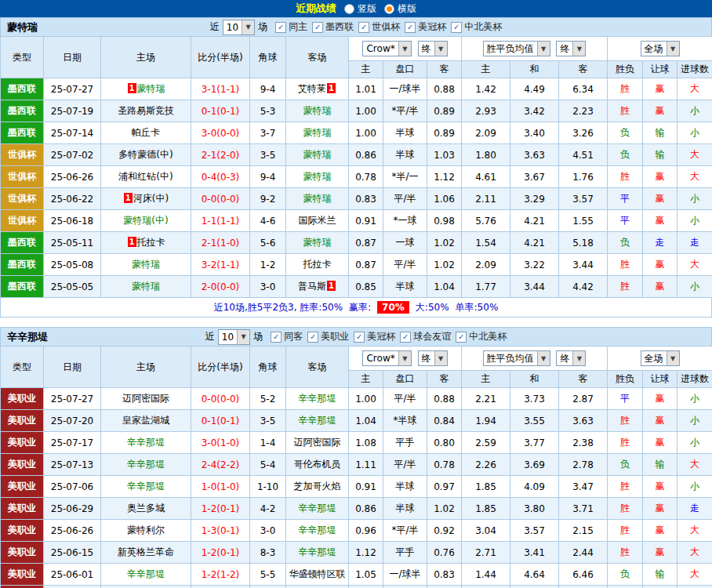 The height and width of the screenshot is (588, 712). What do you see at coordinates (405, 199) in the screenshot?
I see `ah-handicap: 平/半` at bounding box center [405, 199].